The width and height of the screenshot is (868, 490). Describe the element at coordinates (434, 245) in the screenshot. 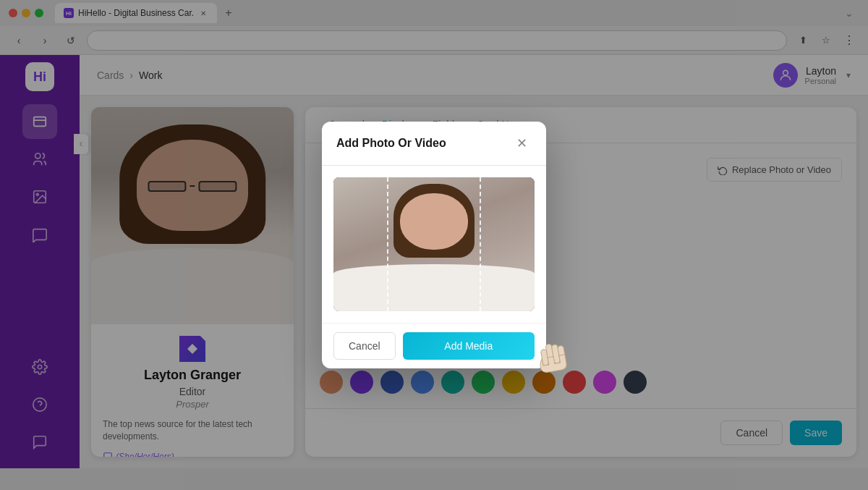

I see `crop-selection` at that location.